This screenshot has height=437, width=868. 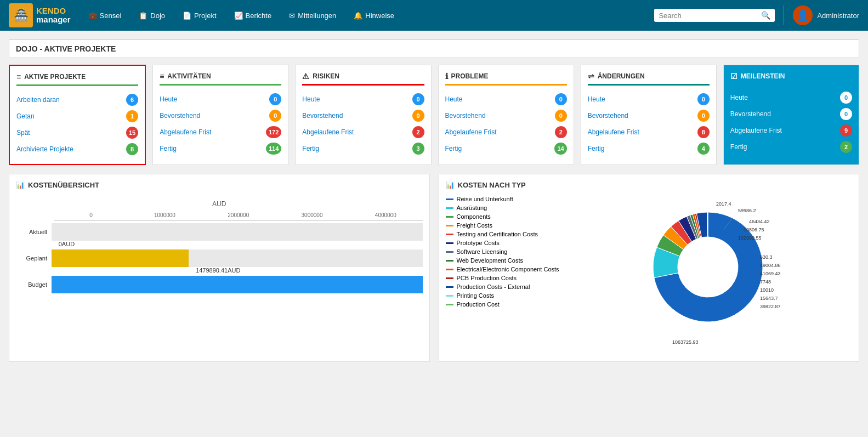 What do you see at coordinates (803, 15) in the screenshot?
I see `avatar: 👤` at bounding box center [803, 15].